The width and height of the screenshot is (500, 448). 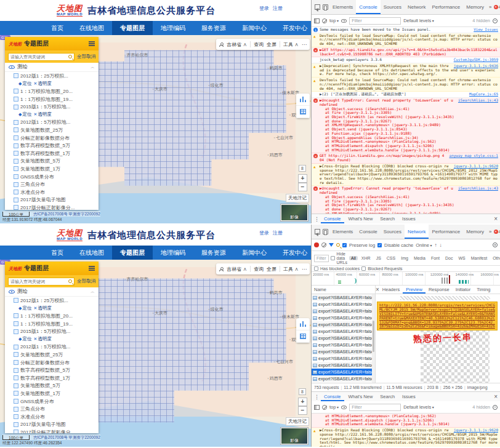 What do you see at coordinates (476, 60) in the screenshot?
I see `source-link: CustomJquSDK.js:3059` at bounding box center [476, 60].